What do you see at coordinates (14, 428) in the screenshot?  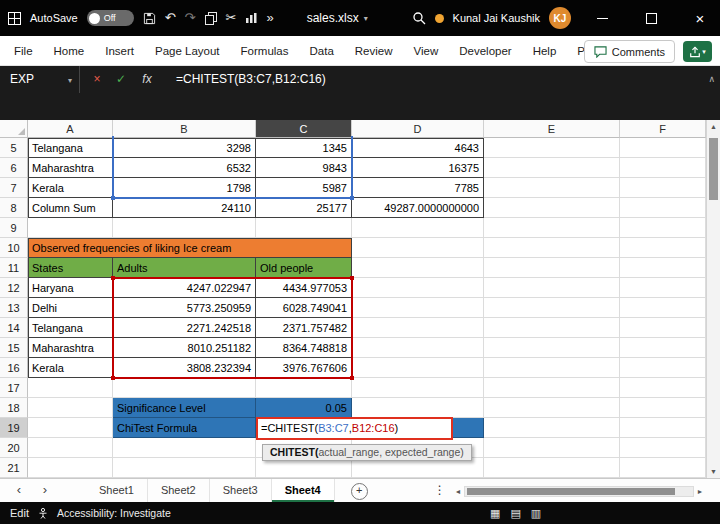 I see `row-header-19: 19` at bounding box center [14, 428].